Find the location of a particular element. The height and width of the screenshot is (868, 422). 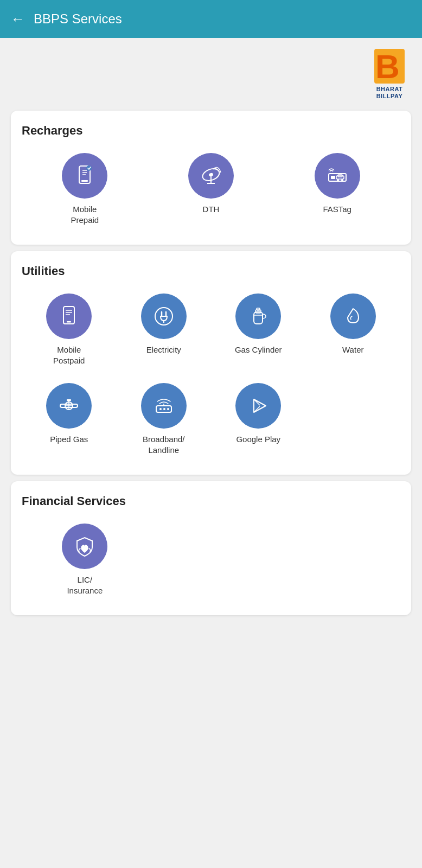

recharges-grid: MobilePrepaid DTH is located at coordinates (211, 189).